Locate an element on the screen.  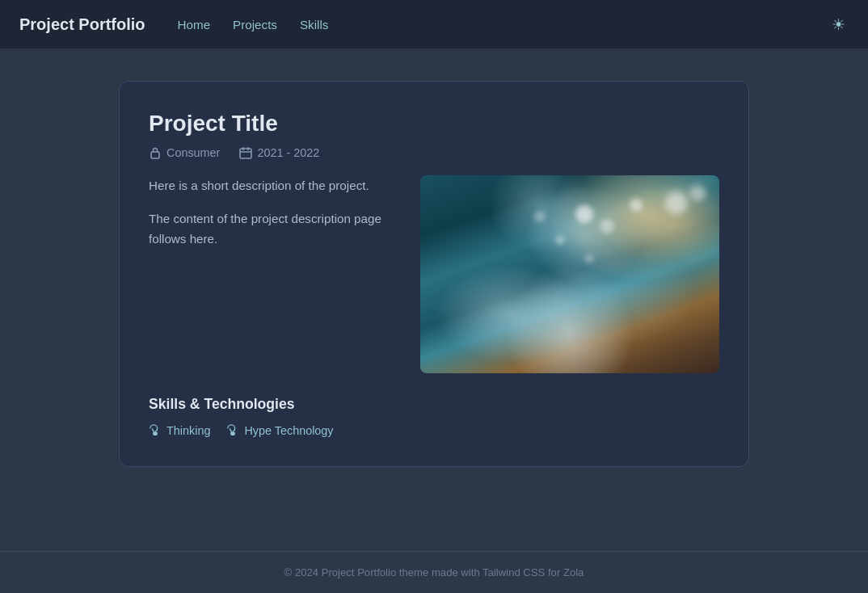
project-dates: 2021 - 2022 is located at coordinates (280, 153).